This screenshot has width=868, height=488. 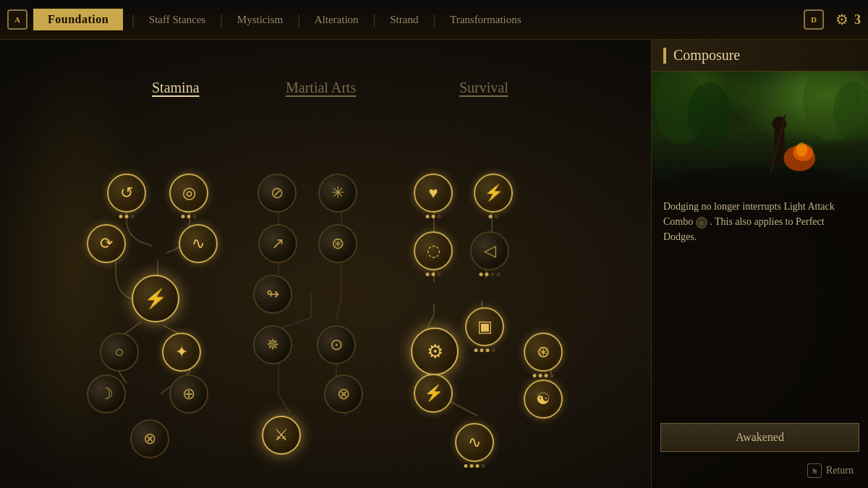 I want to click on node-v4: ◁, so click(x=490, y=251).